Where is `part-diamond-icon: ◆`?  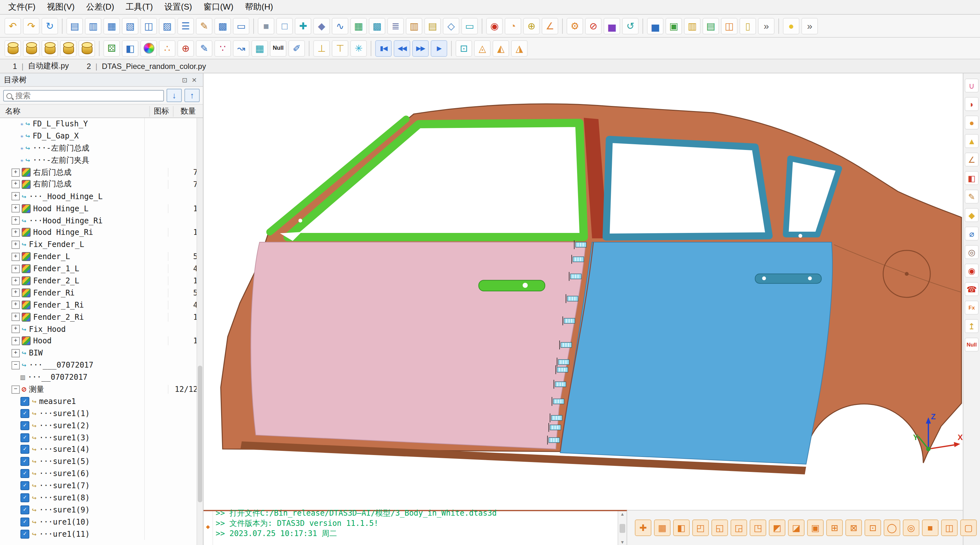
part-diamond-icon: ◆ is located at coordinates (321, 26).